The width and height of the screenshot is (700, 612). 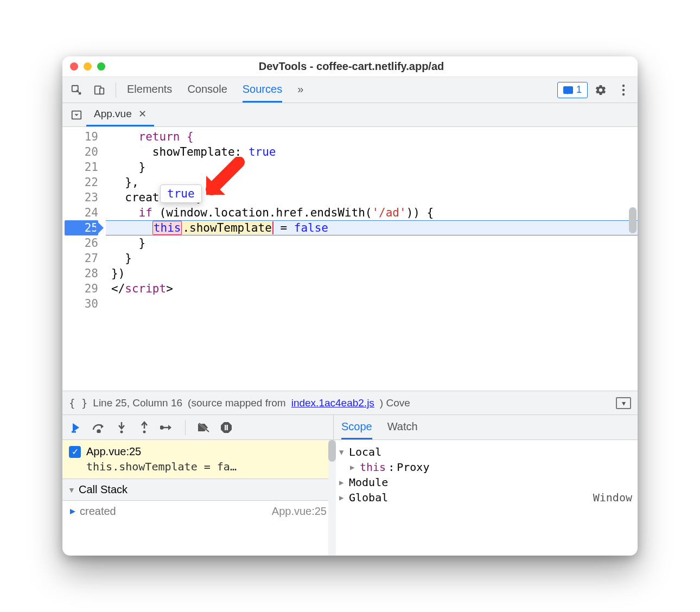 I want to click on breakpoint-snippet: this.showTemplate = fa…, so click(x=198, y=467).